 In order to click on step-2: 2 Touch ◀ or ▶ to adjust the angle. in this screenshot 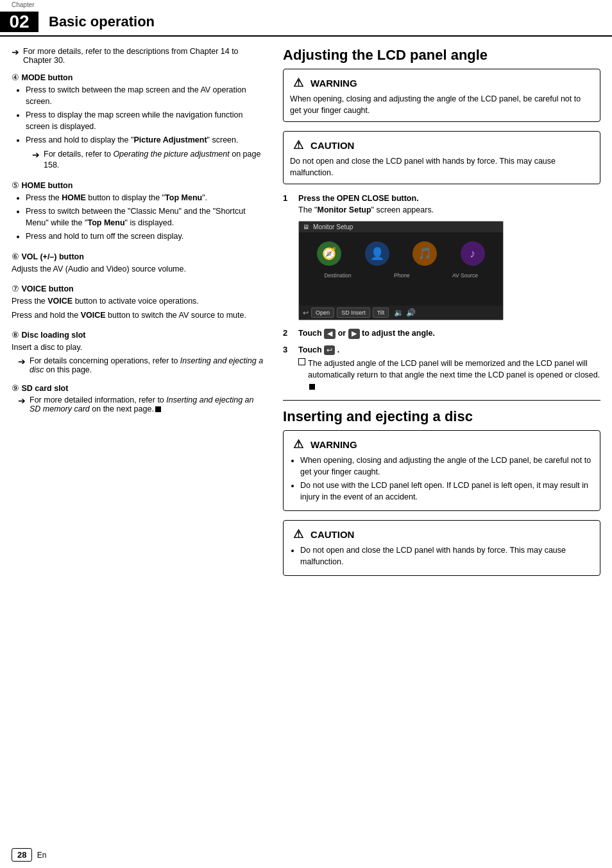, I will do `click(441, 334)`.